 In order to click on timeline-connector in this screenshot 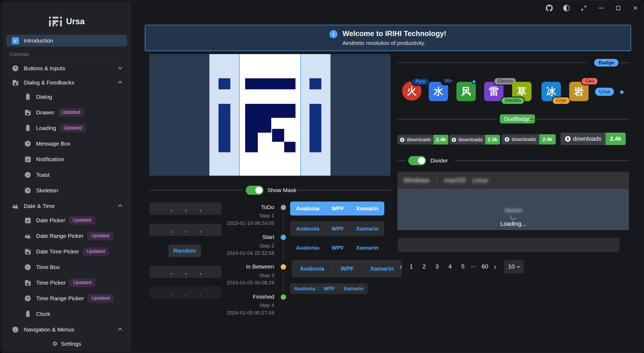, I will do `click(283, 222)`.